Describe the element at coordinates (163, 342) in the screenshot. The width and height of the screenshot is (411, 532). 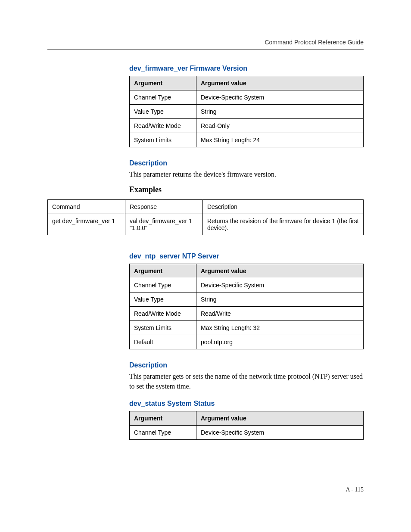
I see `cell-arg: Default` at that location.